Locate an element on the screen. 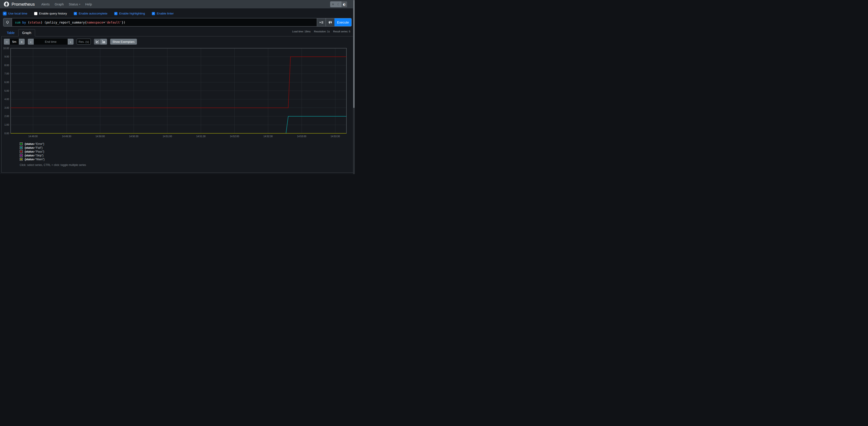 This screenshot has height=426, width=868. theme-dark-button: ☾ is located at coordinates (339, 4).